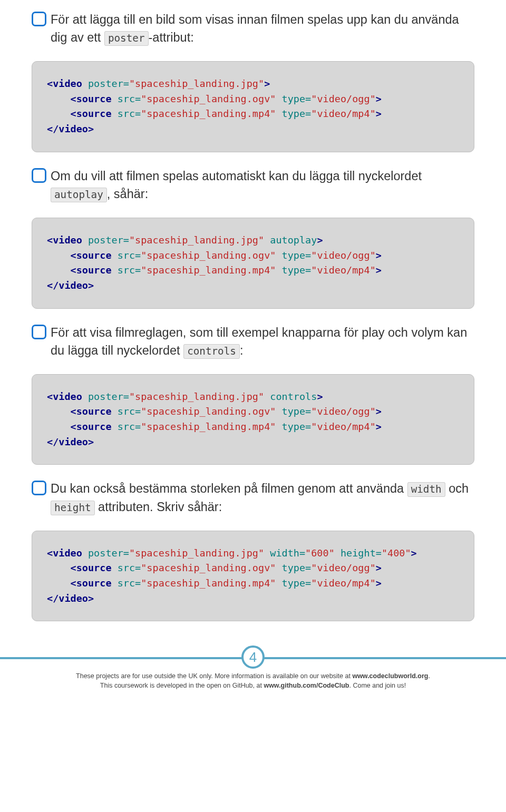 The image size is (506, 812). I want to click on page-number: 4, so click(253, 658).